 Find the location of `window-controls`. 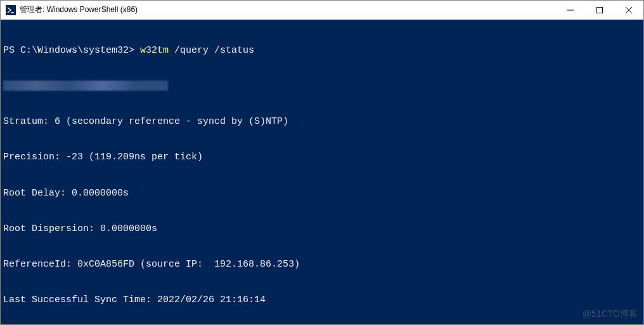

window-controls is located at coordinates (600, 10).